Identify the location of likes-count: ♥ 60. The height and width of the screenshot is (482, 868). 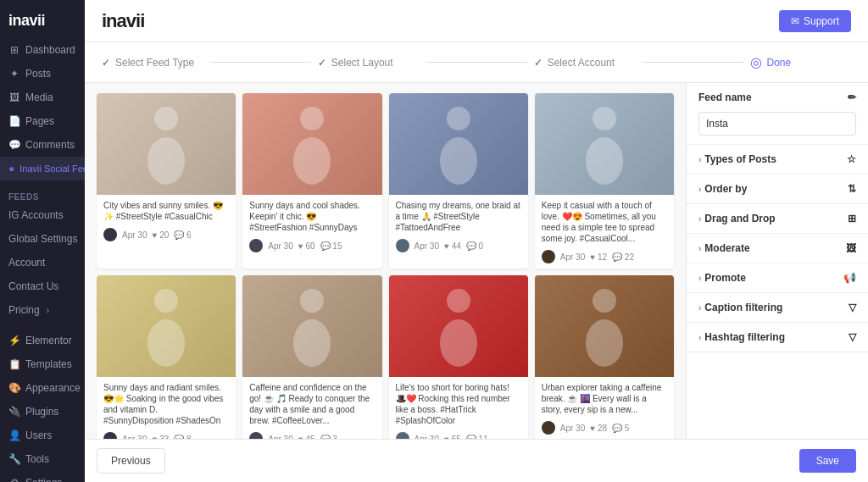
(307, 246).